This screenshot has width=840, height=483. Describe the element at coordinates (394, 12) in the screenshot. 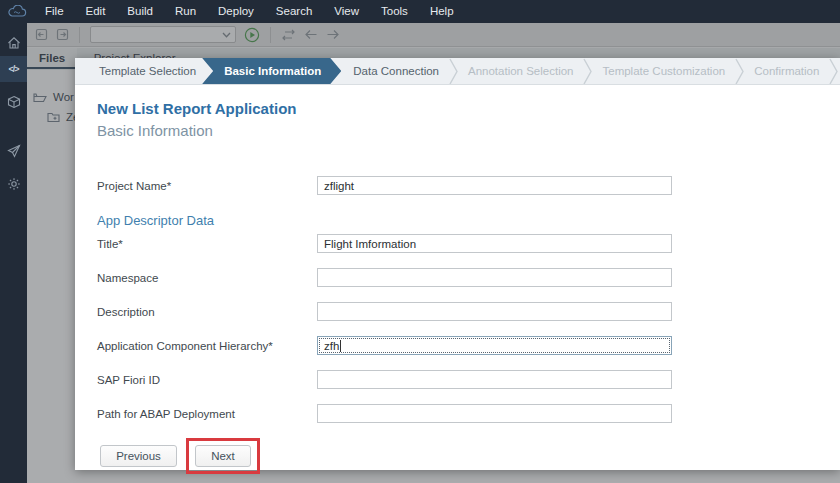

I see `menu-tools: Tools` at that location.